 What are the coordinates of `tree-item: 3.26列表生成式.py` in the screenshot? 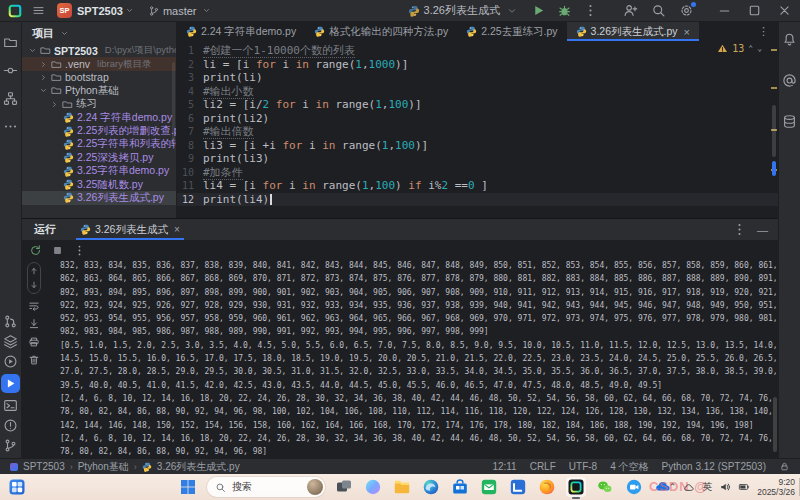 It's located at (99, 198).